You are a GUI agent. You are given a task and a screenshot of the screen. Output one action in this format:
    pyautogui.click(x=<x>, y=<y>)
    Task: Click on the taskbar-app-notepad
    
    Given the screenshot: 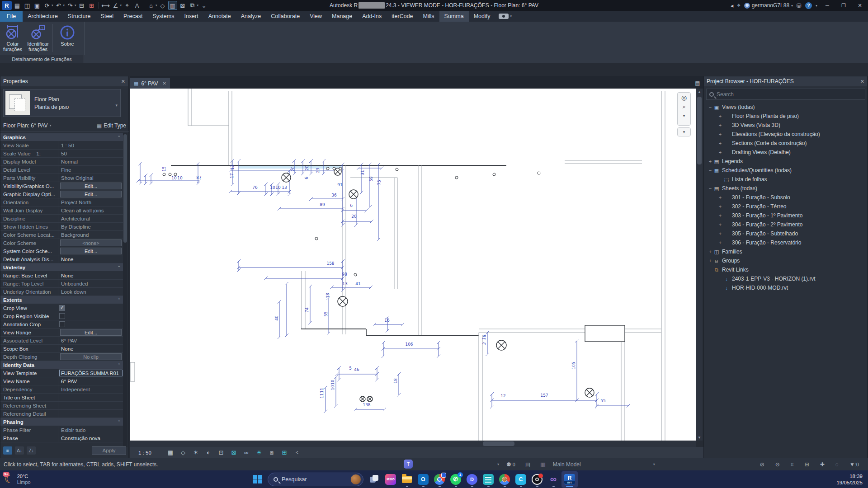 What is the action you would take?
    pyautogui.click(x=488, y=479)
    